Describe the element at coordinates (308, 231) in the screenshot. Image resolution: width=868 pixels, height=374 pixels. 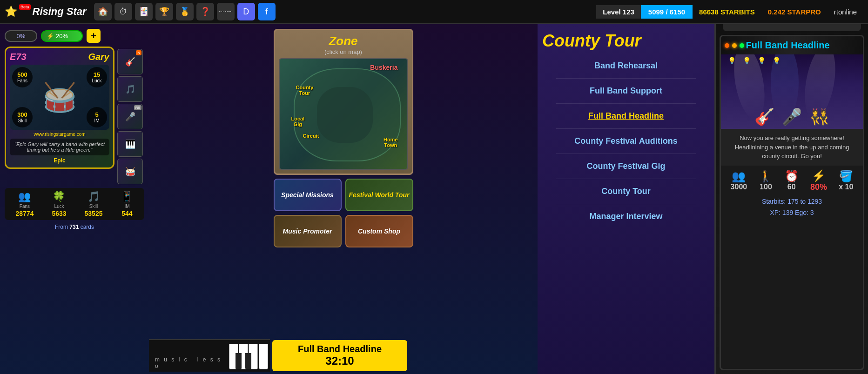
I see `music-promoter-button: Music Promoter` at that location.